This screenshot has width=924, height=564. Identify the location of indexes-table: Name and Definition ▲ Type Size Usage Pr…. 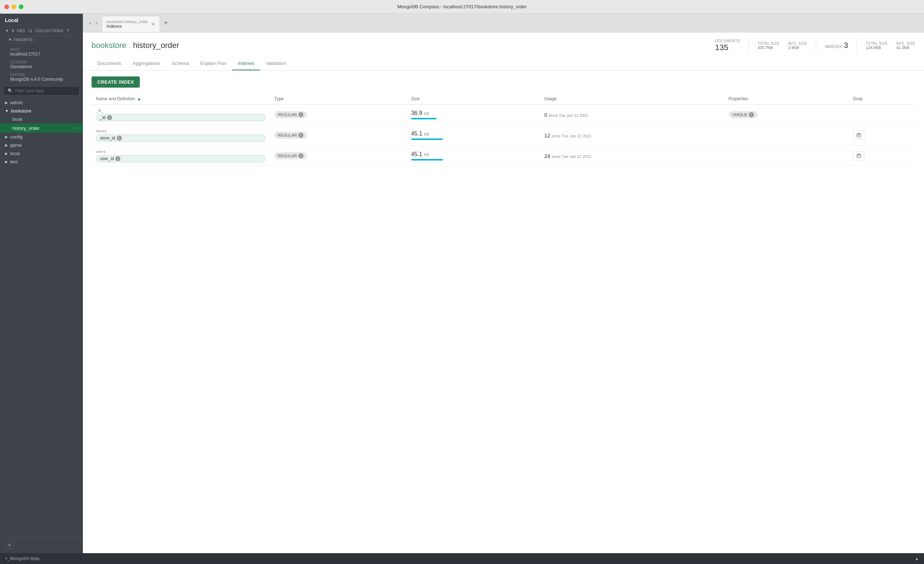
(503, 130).